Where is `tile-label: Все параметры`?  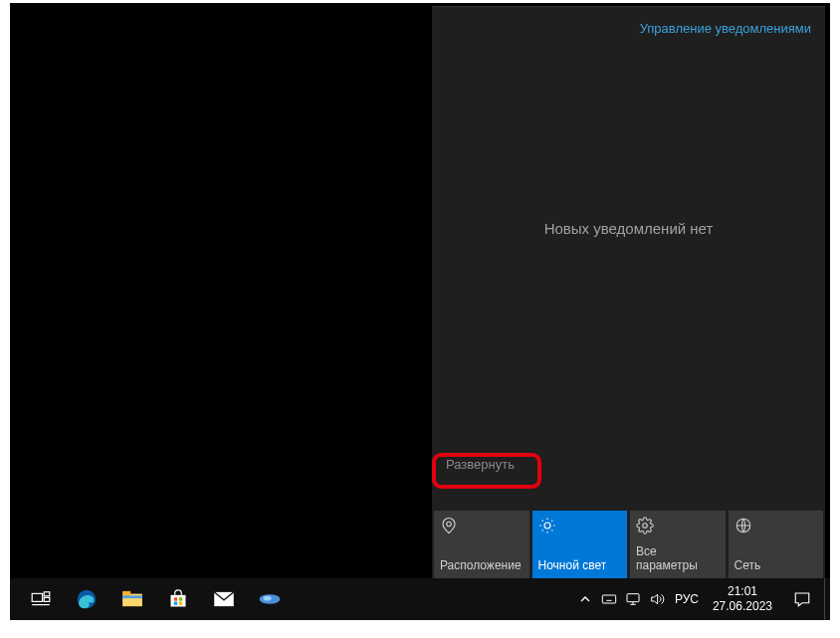
tile-label: Все параметры is located at coordinates (678, 559).